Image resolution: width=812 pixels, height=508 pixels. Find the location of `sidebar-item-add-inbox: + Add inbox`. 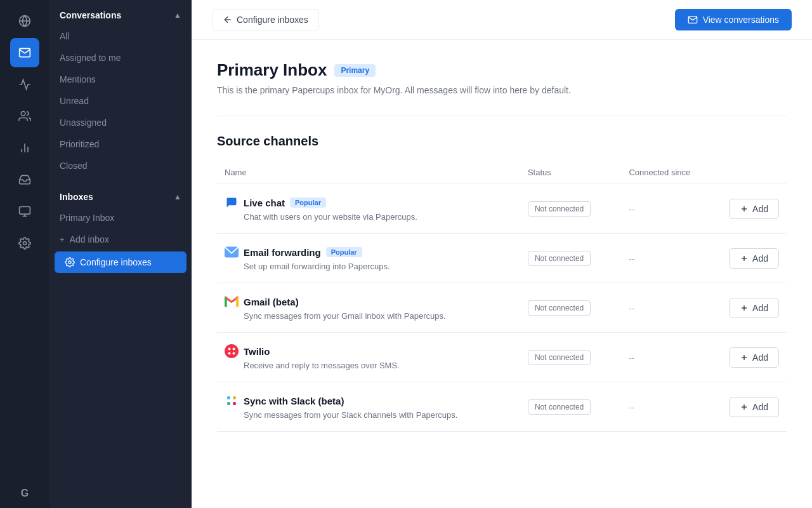

sidebar-item-add-inbox: + Add inbox is located at coordinates (121, 239).